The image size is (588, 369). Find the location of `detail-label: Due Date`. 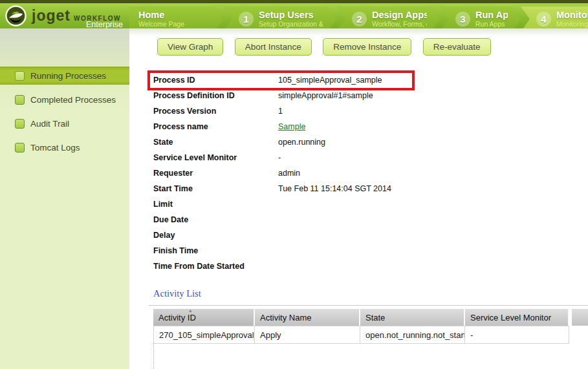

detail-label: Due Date is located at coordinates (216, 220).